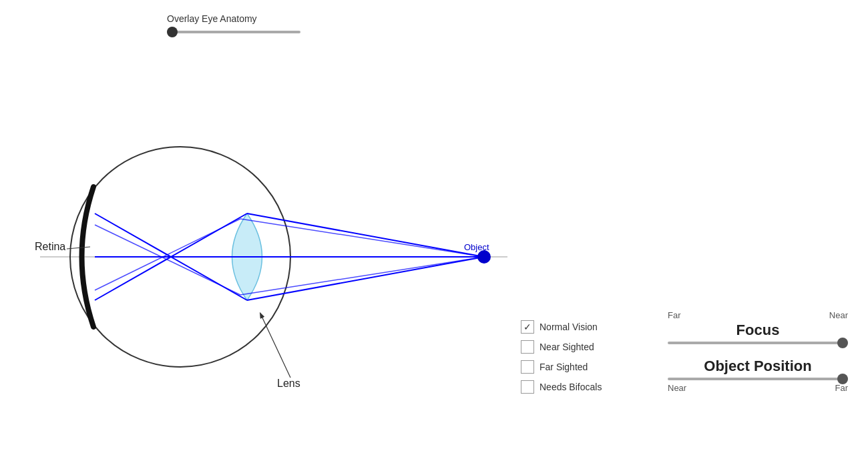 Image resolution: width=868 pixels, height=467 pixels. What do you see at coordinates (561, 357) in the screenshot?
I see `checkboxes-panel: Normal Vision Near Sighted Far Sighted N…` at bounding box center [561, 357].